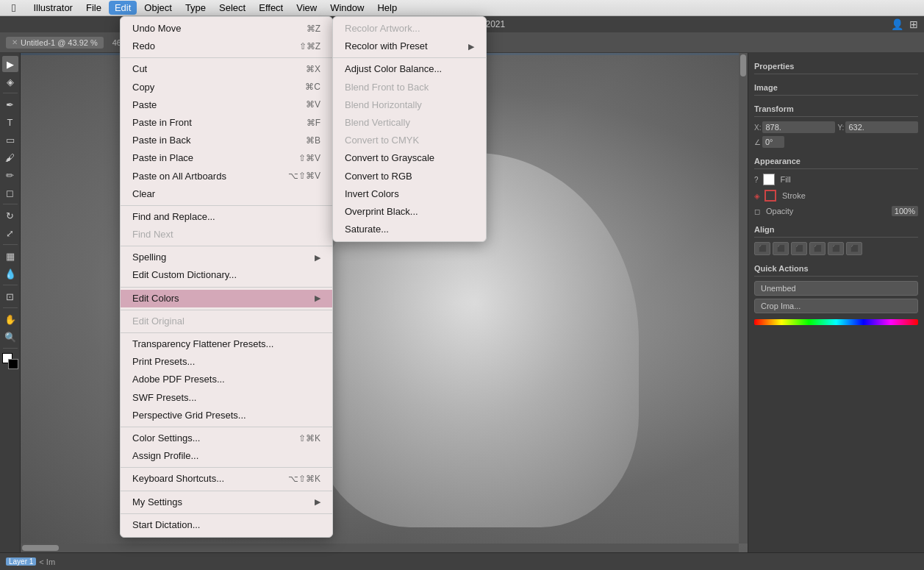 This screenshot has width=924, height=570. I want to click on submenu-convert-rgb: Convert to RGB, so click(409, 177).